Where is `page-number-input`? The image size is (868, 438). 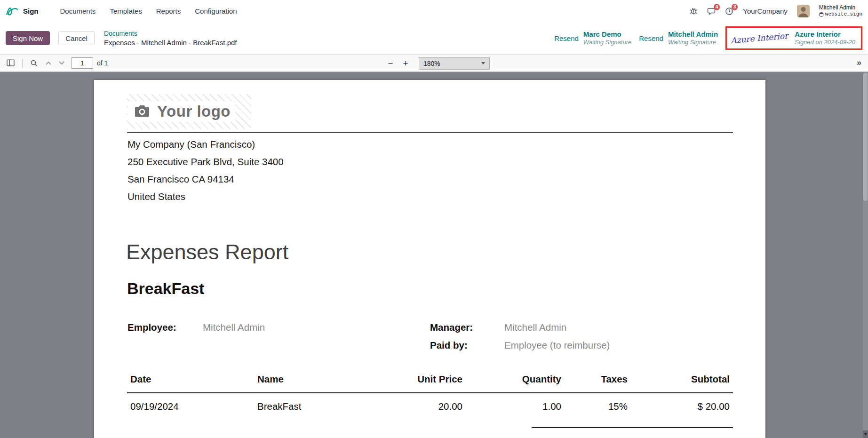 page-number-input is located at coordinates (82, 63).